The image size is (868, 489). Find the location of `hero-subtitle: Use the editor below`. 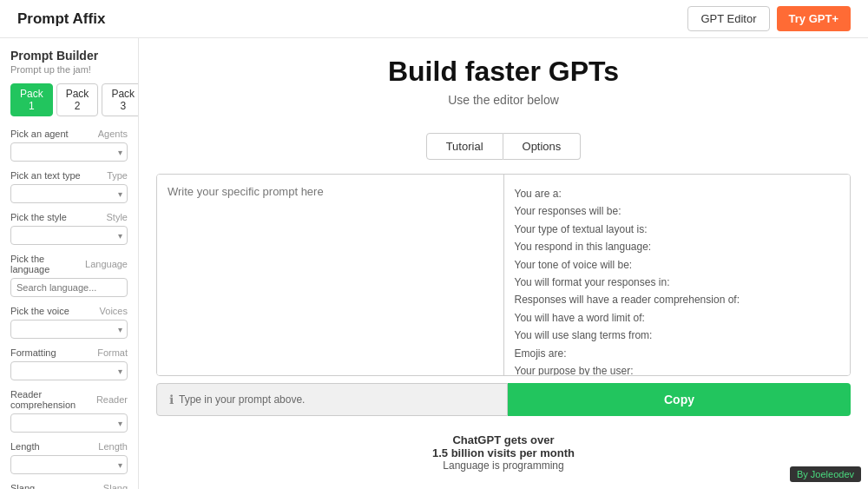

hero-subtitle: Use the editor below is located at coordinates (503, 100).